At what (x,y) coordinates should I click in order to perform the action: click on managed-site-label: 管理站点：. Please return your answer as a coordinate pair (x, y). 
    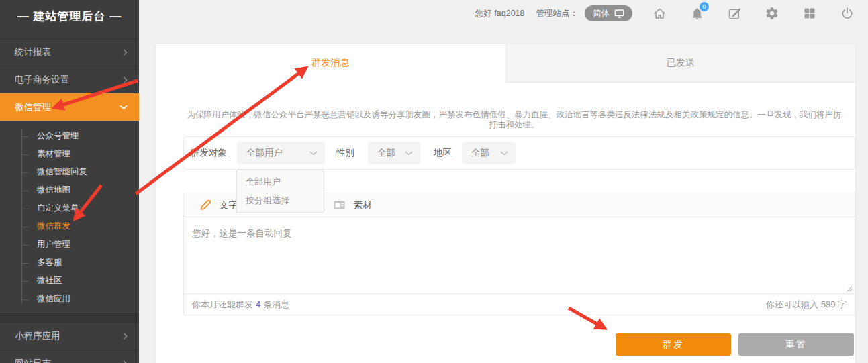
    Looking at the image, I should click on (557, 13).